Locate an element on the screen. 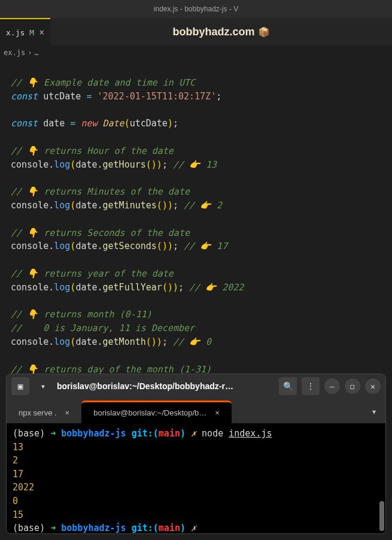  banner-text: bobbyhadz.com is located at coordinates (214, 32).